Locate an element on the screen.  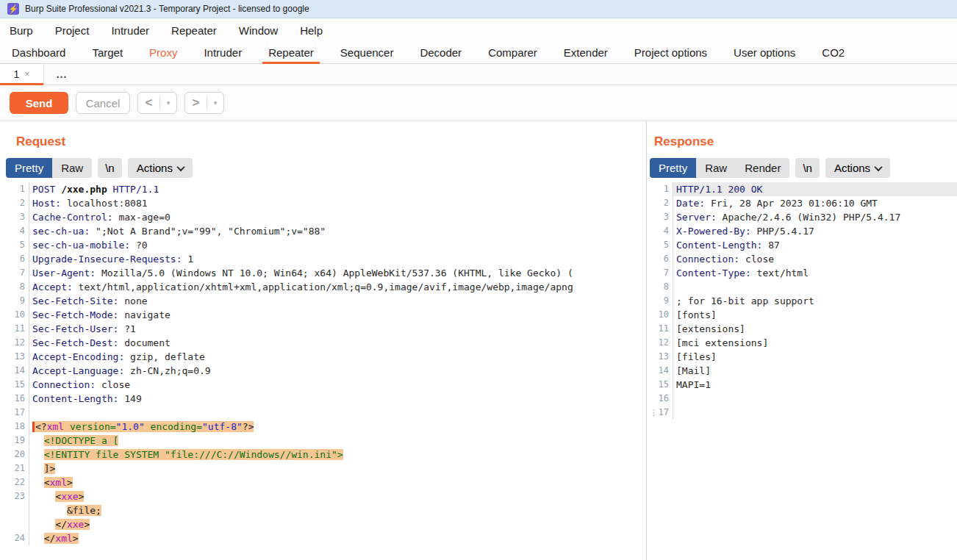
code-text: Sec-Fetch-Dest: document is located at coordinates (338, 342).